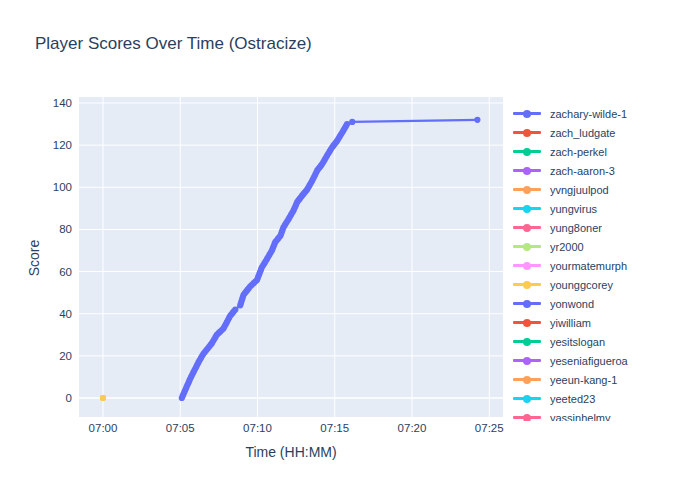 The image size is (700, 500). What do you see at coordinates (567, 247) in the screenshot?
I see `legend-label: yr2000` at bounding box center [567, 247].